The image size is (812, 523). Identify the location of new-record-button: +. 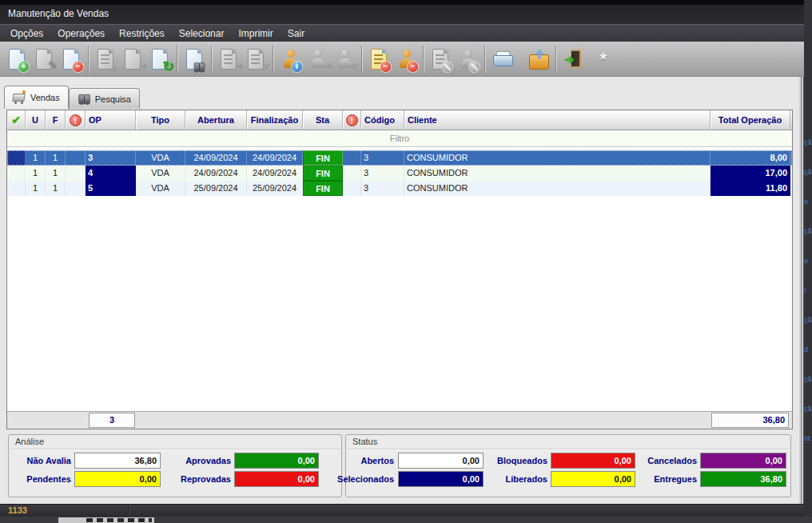
(17, 59).